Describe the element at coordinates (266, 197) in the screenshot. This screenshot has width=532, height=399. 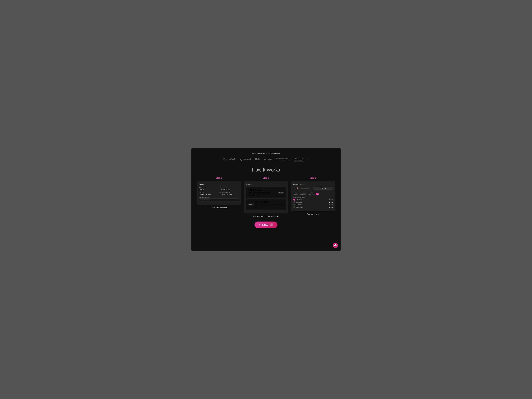
I see `step-2-col: Step 2 Invoices #AB0004756 Invoice paid …` at that location.